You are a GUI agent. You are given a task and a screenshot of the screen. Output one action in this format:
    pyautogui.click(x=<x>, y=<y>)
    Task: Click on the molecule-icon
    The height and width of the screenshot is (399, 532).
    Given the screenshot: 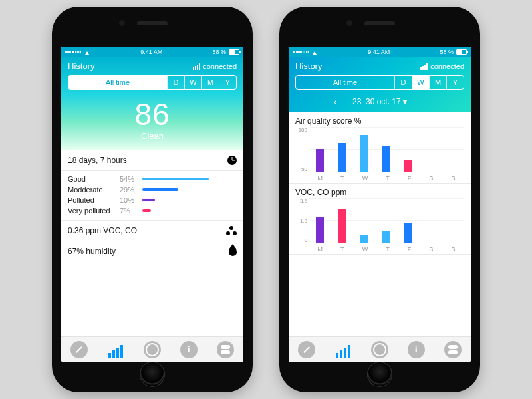 What is the action you would take?
    pyautogui.click(x=231, y=231)
    